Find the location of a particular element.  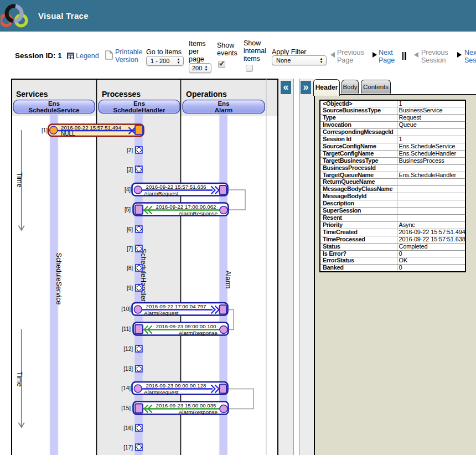

svg-text: [9] is located at coordinates (130, 288).